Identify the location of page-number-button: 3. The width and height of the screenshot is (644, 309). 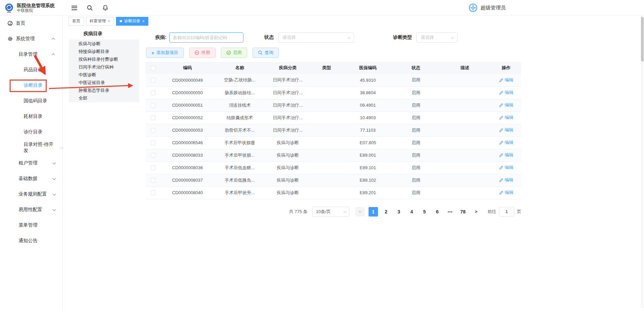
(399, 212).